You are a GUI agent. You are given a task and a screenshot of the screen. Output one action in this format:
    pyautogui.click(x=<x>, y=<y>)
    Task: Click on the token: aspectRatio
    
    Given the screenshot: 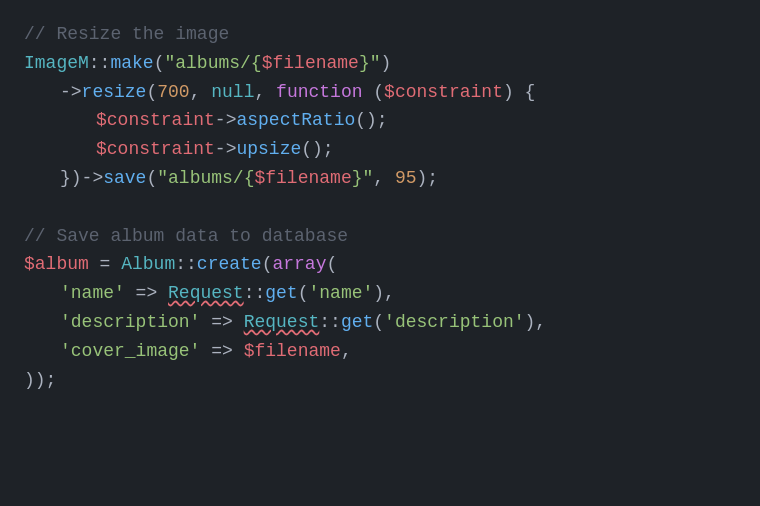 What is the action you would take?
    pyautogui.click(x=296, y=120)
    